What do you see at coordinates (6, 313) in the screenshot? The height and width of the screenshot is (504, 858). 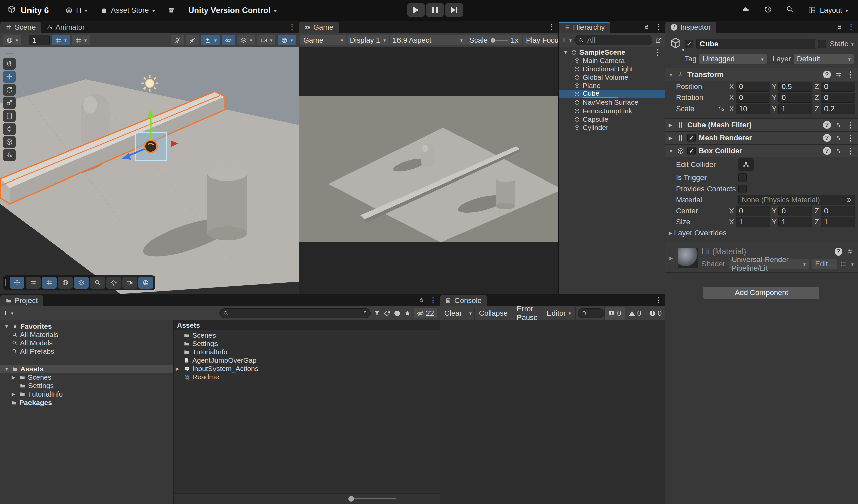 I see `create-asset-button: +` at bounding box center [6, 313].